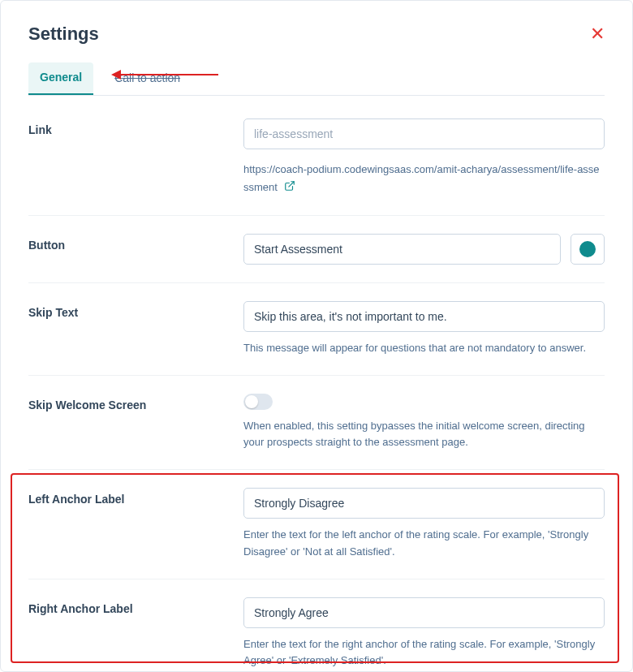 The image size is (633, 672). Describe the element at coordinates (290, 188) in the screenshot. I see `external-link-icon` at that location.